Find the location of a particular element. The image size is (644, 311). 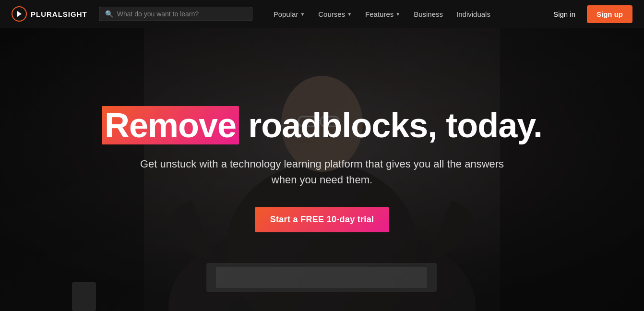

nav-item-features: Features ▼ is located at coordinates (383, 14).